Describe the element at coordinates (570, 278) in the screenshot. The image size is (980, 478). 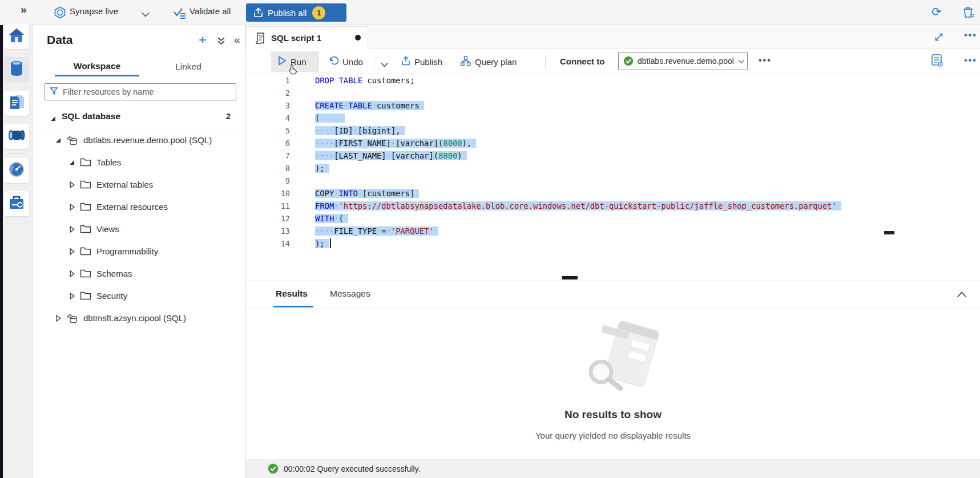
I see `results-splitter-handle` at that location.